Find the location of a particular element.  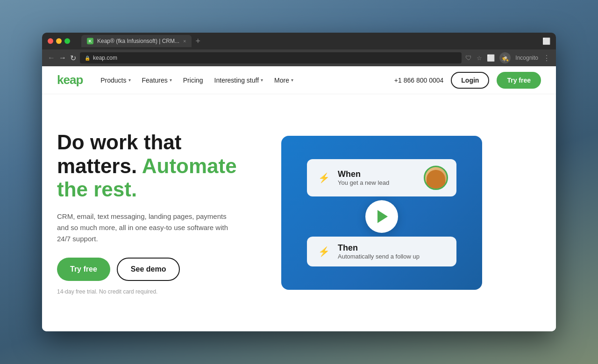

play-button is located at coordinates (382, 217).